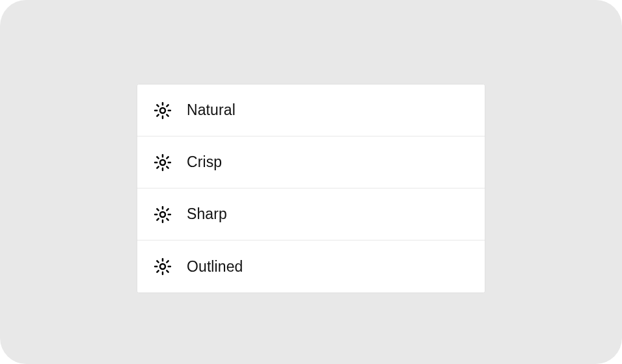 The height and width of the screenshot is (364, 622). Describe the element at coordinates (215, 266) in the screenshot. I see `style-option-label: Outlined` at that location.